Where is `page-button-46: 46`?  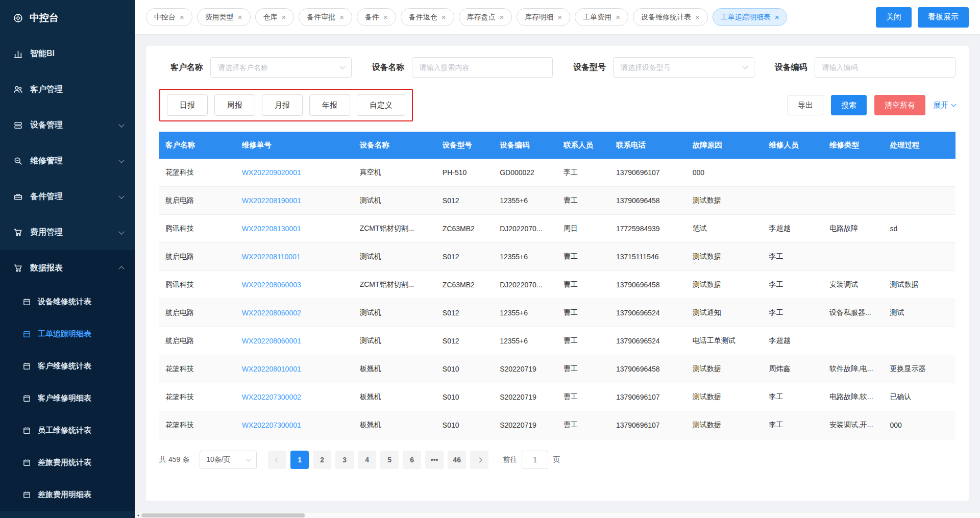 page-button-46: 46 is located at coordinates (457, 460).